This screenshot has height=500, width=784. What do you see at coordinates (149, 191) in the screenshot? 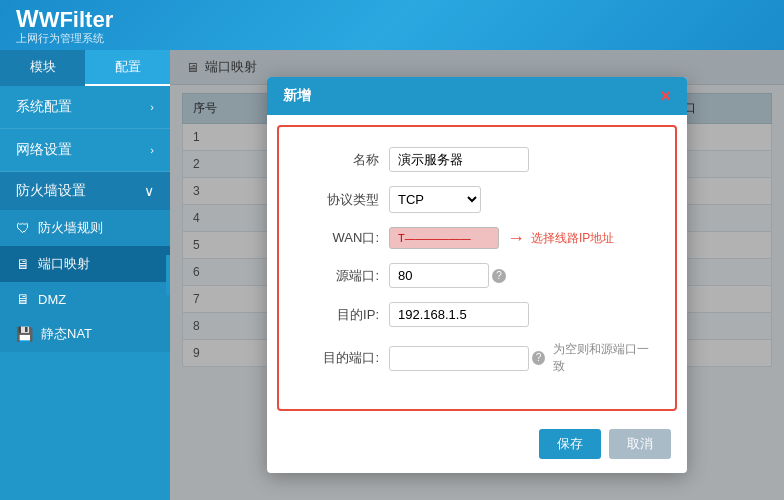
I see `sidebar-section-firewall-arrow: ∨` at bounding box center [149, 191].